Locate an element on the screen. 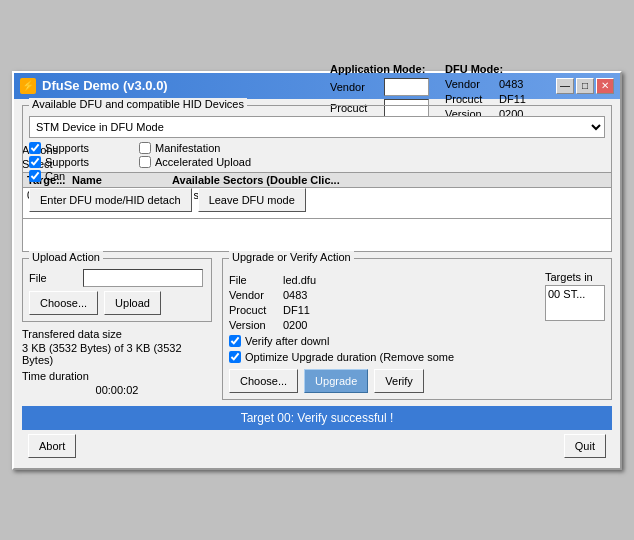  abort-button: Abort is located at coordinates (52, 446).